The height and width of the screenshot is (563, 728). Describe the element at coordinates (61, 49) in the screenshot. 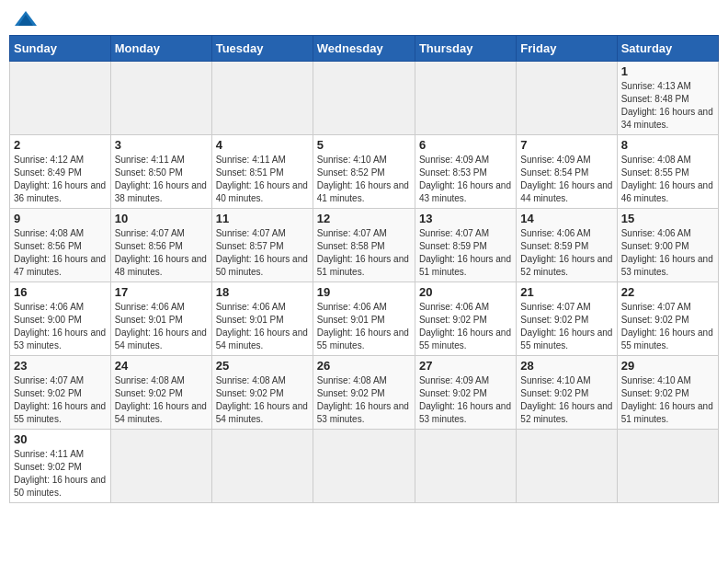

I see `col-header-sunday: Sunday` at that location.